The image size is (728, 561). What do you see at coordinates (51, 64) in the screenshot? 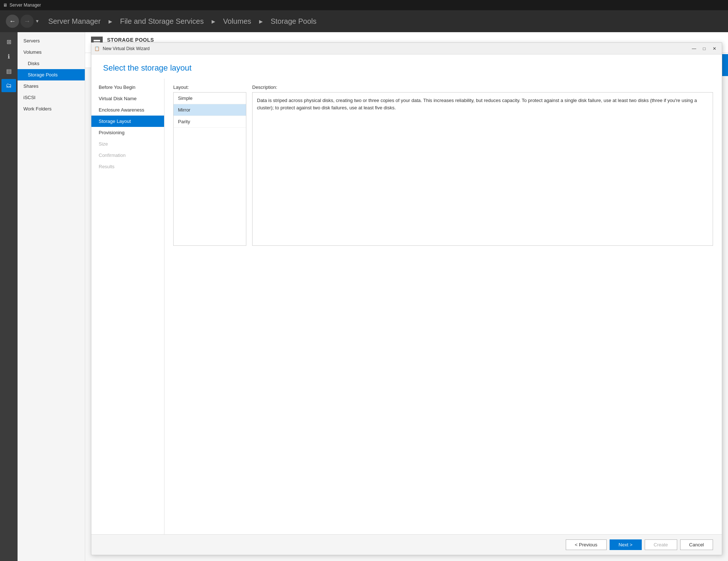
I see `sidebar-item-disks: Disks` at bounding box center [51, 64].